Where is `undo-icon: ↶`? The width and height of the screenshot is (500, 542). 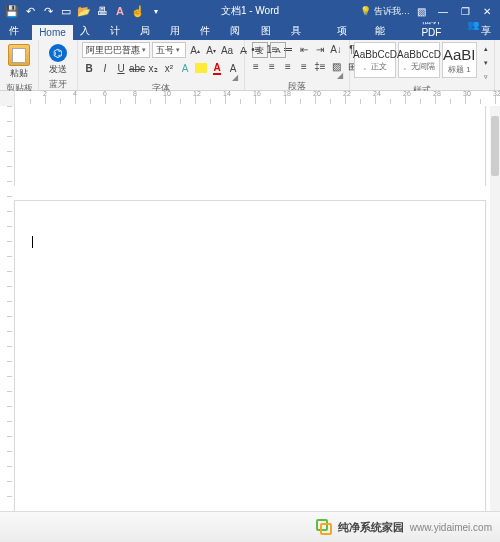 undo-icon: ↶ is located at coordinates (30, 11).